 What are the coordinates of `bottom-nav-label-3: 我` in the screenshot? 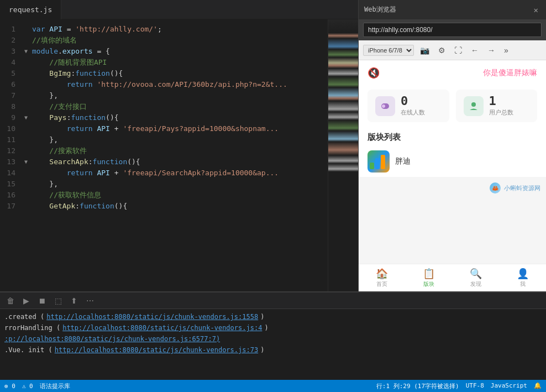 It's located at (523, 284).